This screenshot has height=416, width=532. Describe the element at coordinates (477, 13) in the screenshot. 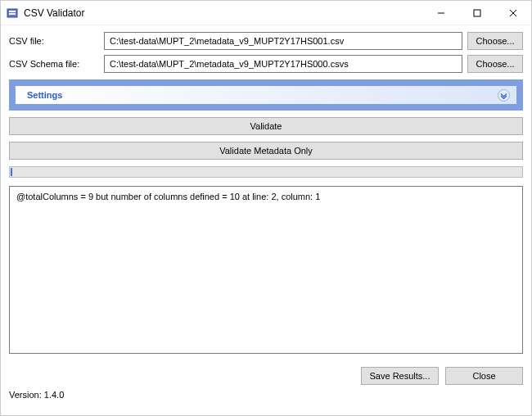

I see `maximize-button` at that location.